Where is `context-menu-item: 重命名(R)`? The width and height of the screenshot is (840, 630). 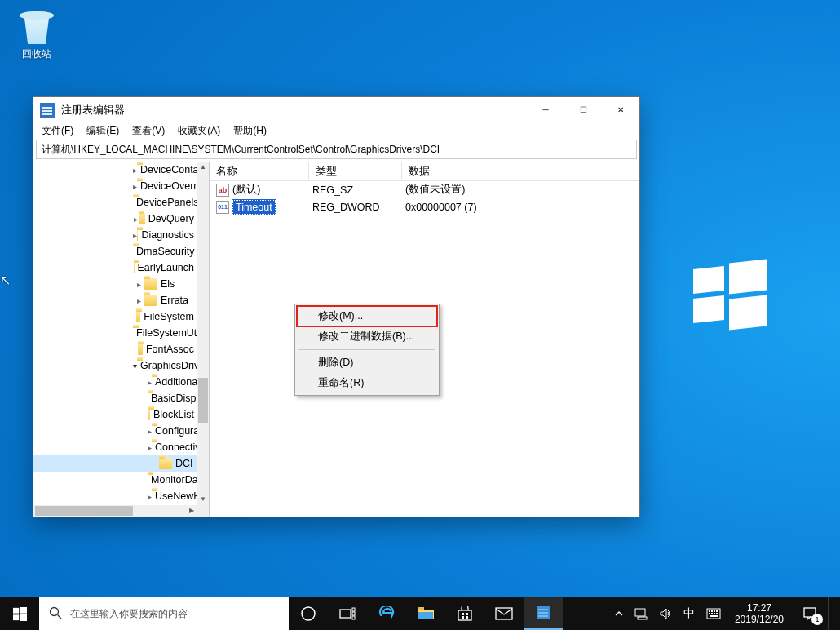 context-menu-item: 重命名(R) is located at coordinates (367, 384).